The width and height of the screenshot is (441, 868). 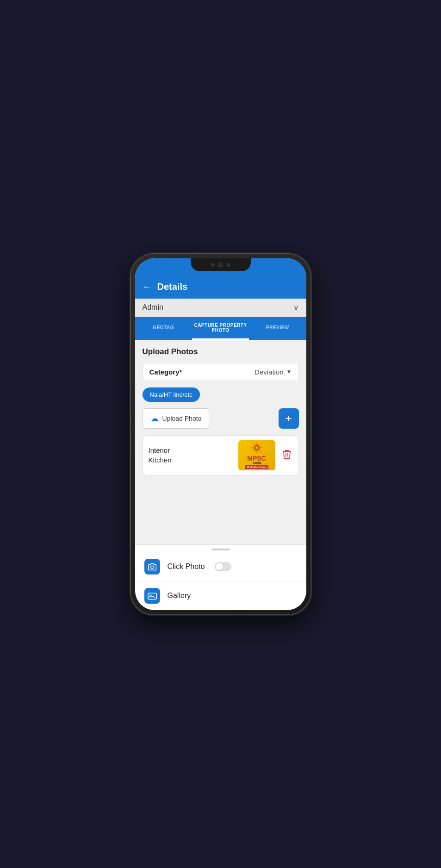 What do you see at coordinates (287, 454) in the screenshot?
I see `trash-icon` at bounding box center [287, 454].